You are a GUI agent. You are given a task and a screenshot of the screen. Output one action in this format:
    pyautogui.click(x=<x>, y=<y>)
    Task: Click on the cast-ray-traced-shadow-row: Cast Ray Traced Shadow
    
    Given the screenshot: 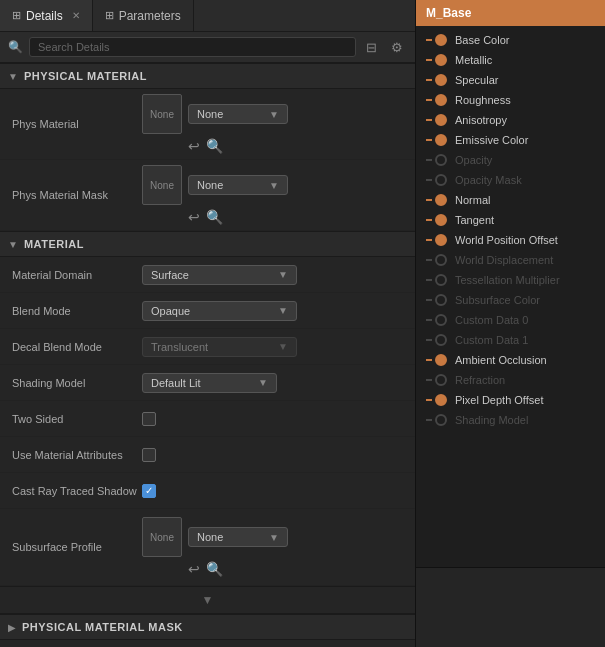 What is the action you would take?
    pyautogui.click(x=208, y=491)
    